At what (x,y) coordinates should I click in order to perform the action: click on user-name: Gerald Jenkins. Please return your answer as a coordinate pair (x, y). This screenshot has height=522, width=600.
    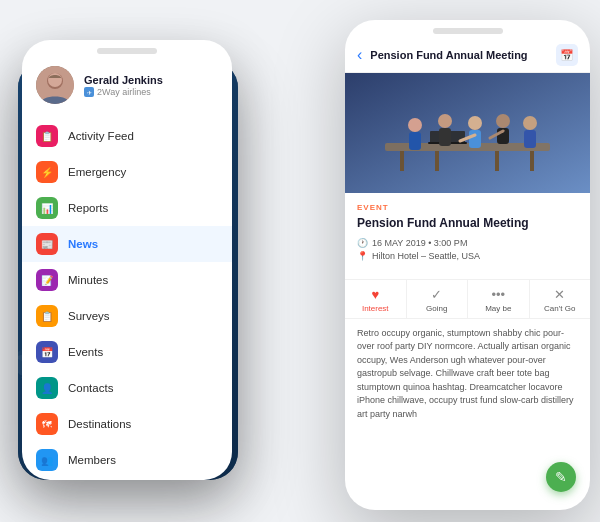
    Looking at the image, I should click on (151, 80).